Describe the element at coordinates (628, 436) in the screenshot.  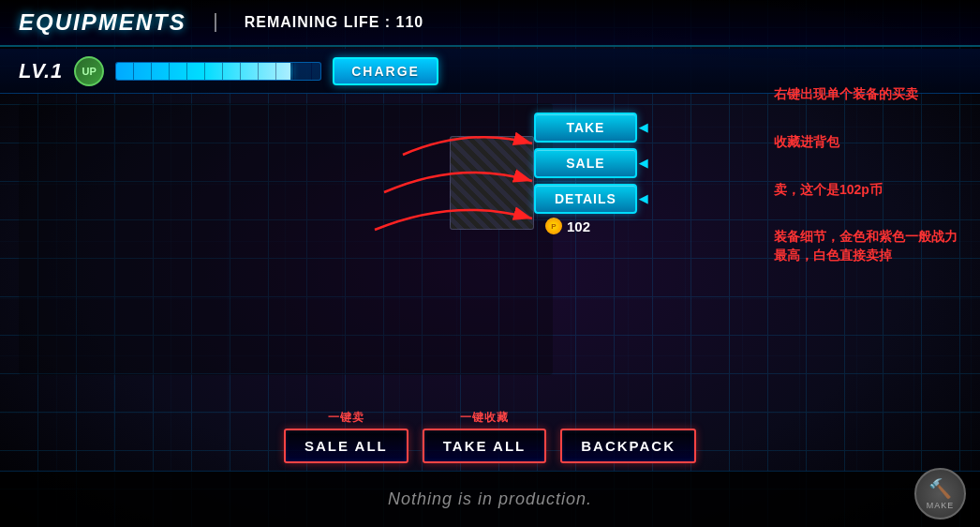
I see `backpack-group: BACKPACK` at that location.